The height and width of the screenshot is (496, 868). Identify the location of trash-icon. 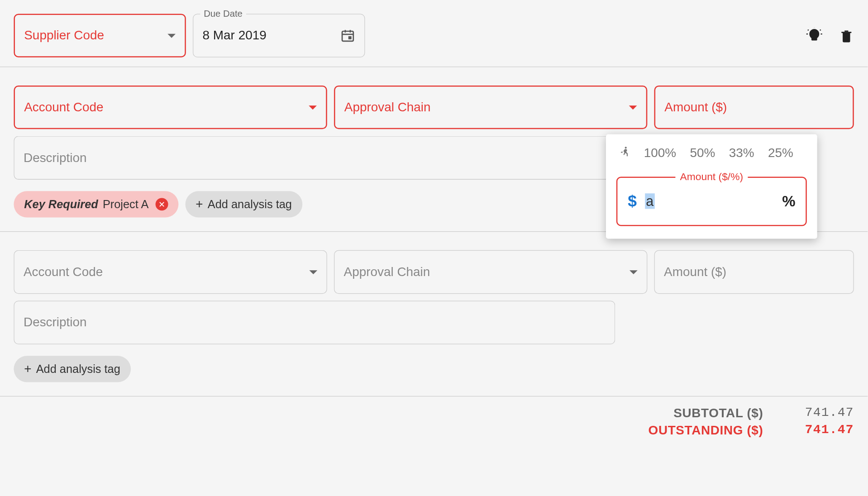
(846, 36).